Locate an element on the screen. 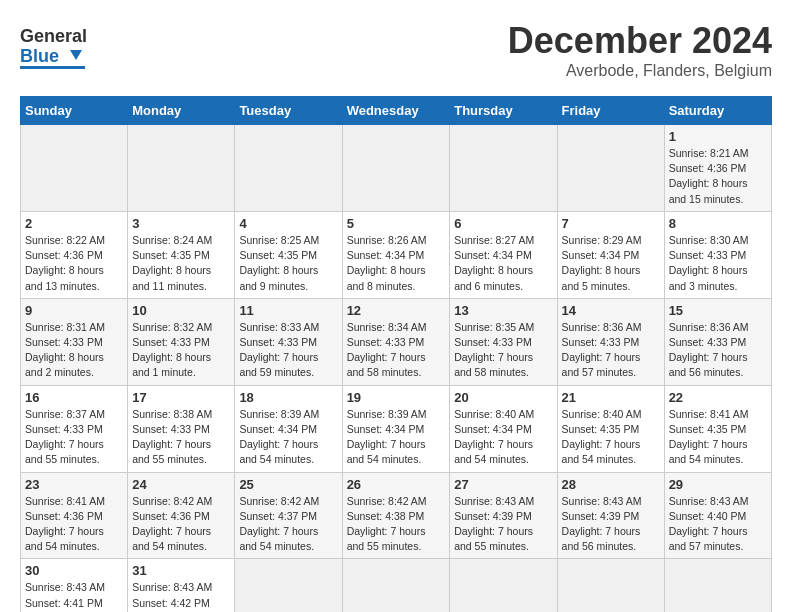  day-detail: Sunrise: 8:40 AMSunset: 4:34 PMDaylight:… is located at coordinates (503, 438).